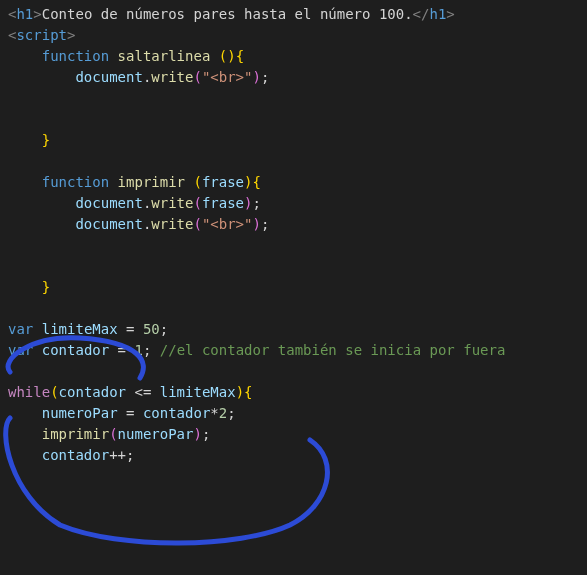 Image resolution: width=587 pixels, height=575 pixels. I want to click on tag-name: script, so click(42, 35).